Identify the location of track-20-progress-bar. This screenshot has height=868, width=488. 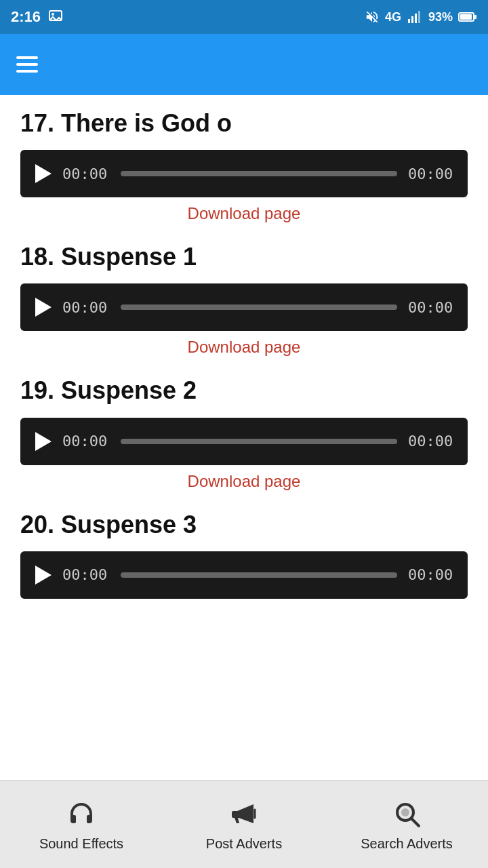
(259, 575).